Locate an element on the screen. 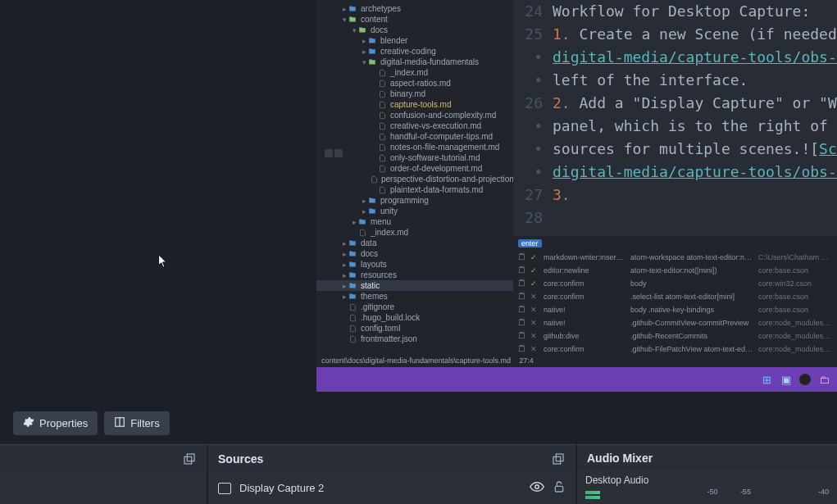  code-line: 273. is located at coordinates (676, 195).